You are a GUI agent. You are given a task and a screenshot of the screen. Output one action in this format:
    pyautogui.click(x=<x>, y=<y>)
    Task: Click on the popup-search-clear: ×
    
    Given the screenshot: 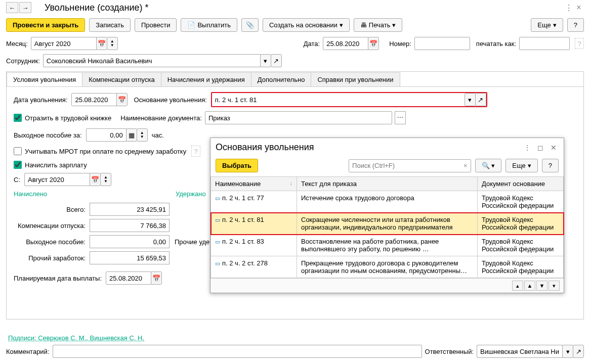 What is the action you would take?
    pyautogui.click(x=466, y=166)
    